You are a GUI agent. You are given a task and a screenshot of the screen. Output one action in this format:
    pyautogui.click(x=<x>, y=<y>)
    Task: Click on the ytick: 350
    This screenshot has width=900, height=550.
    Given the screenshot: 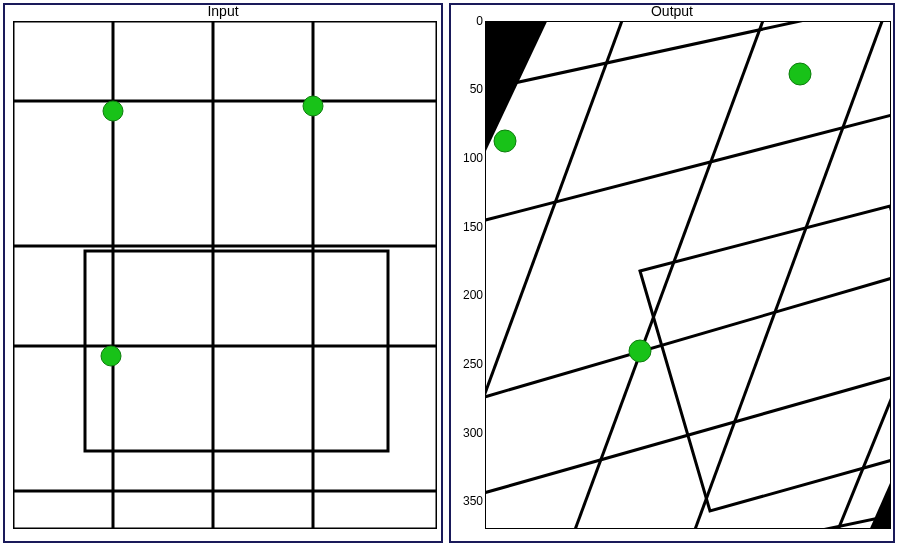 What is the action you would take?
    pyautogui.click(x=469, y=501)
    